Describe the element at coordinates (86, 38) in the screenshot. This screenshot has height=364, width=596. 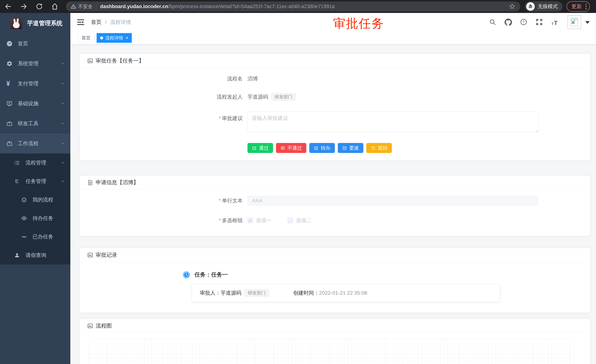
I see `tab-home: 首页` at that location.